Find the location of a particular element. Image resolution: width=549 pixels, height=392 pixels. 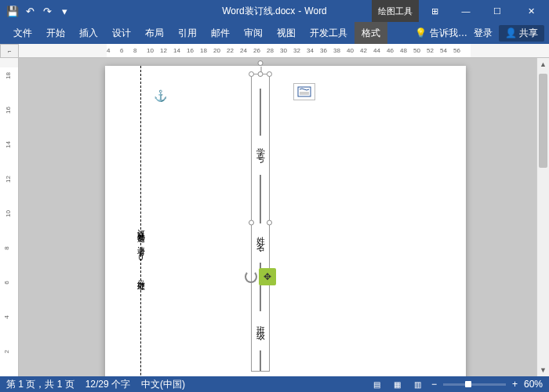

ruler-tick: 4 is located at coordinates (6, 317).